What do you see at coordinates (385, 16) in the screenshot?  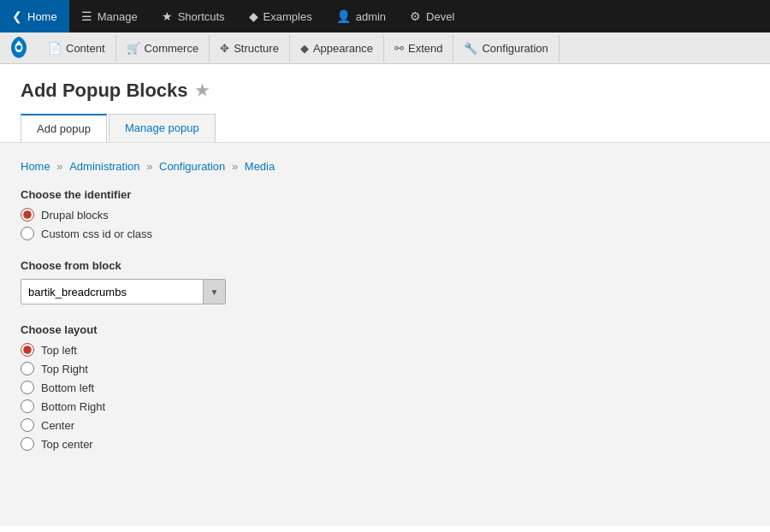 I see `top-navigation: ❮ Home ☰ Manage ★ Shortcuts ◆ Examples 👤…` at bounding box center [385, 16].